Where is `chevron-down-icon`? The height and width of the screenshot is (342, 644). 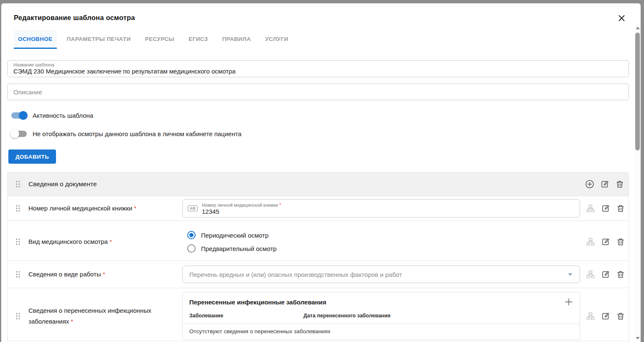
chevron-down-icon is located at coordinates (570, 275).